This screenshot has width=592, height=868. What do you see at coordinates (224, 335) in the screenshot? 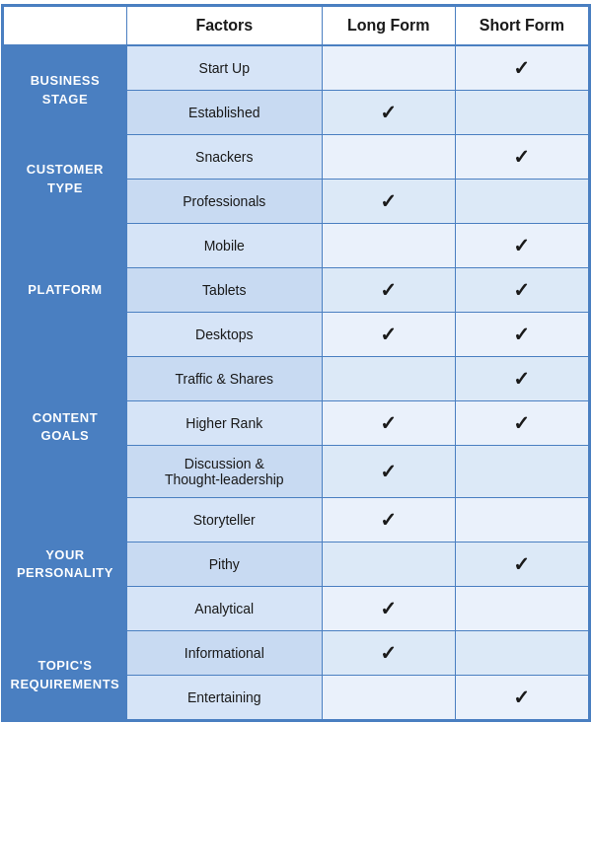
I see `factor-name: Desktops` at bounding box center [224, 335].